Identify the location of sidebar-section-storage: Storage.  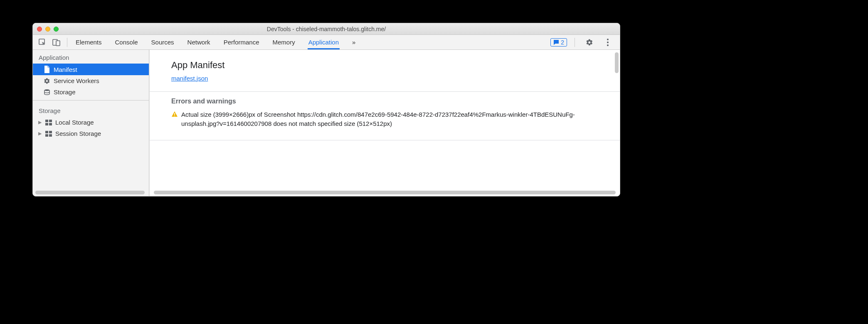
(91, 110).